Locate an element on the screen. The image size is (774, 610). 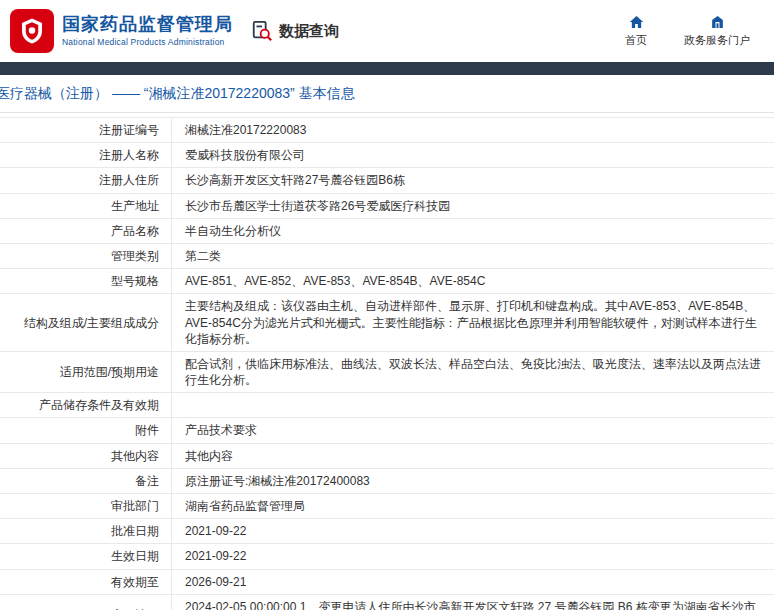
row-label: 注册人住所 is located at coordinates (86, 180).